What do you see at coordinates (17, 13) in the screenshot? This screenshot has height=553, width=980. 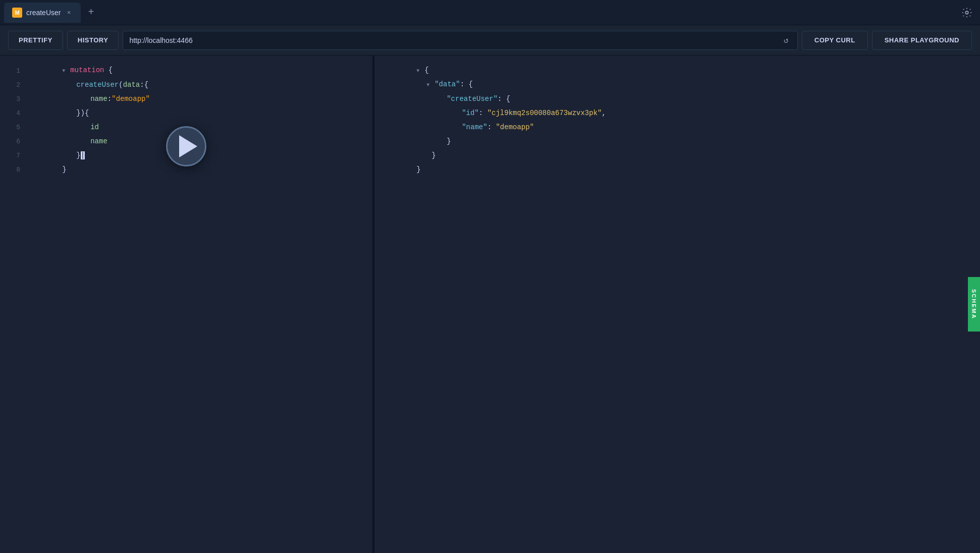 I see `tab-type-icon: M` at bounding box center [17, 13].